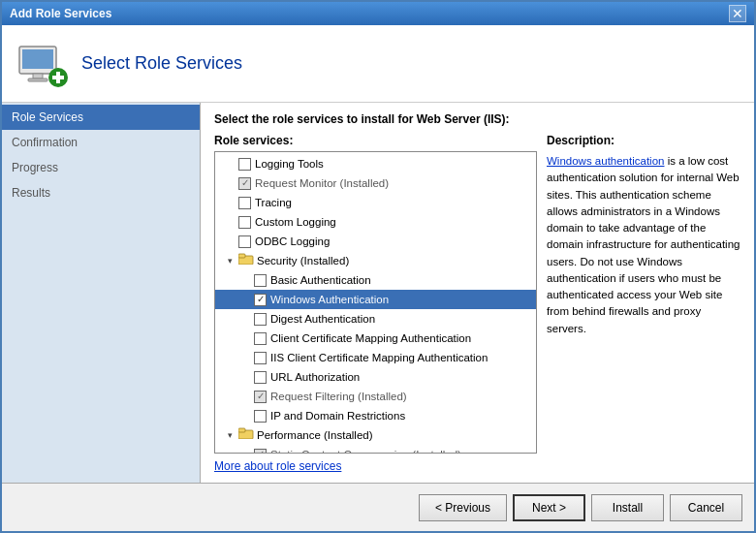 The height and width of the screenshot is (533, 756). Describe the element at coordinates (337, 416) in the screenshot. I see `item-label: IP and Domain Restrictions` at that location.